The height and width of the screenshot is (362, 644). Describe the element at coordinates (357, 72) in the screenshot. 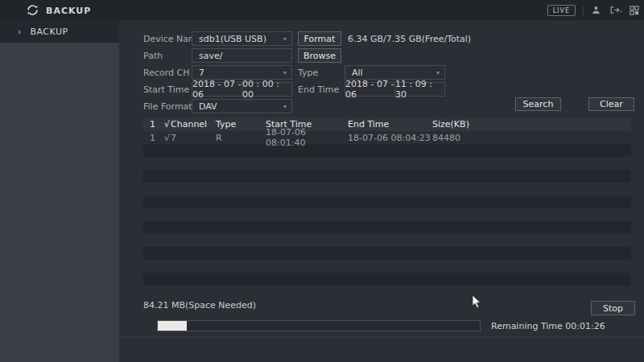

I see `type-value: All` at that location.